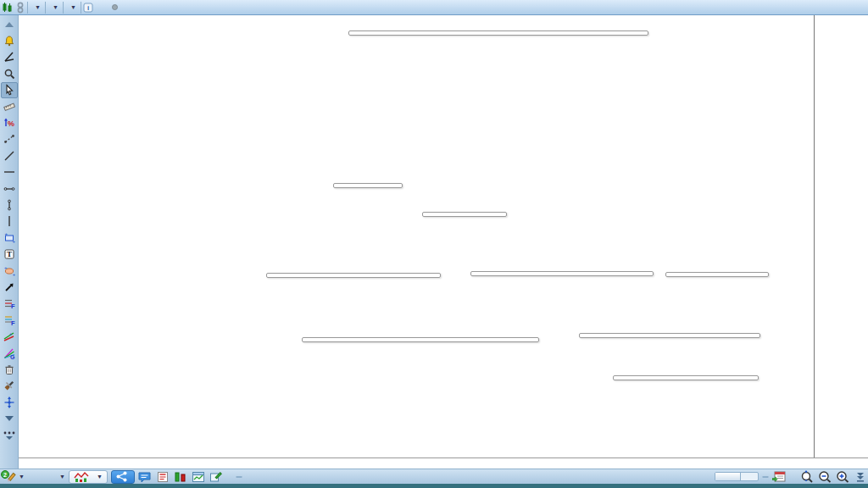 The image size is (868, 488). What do you see at coordinates (88, 477) in the screenshot?
I see `indicators-button: ▼` at bounding box center [88, 477].